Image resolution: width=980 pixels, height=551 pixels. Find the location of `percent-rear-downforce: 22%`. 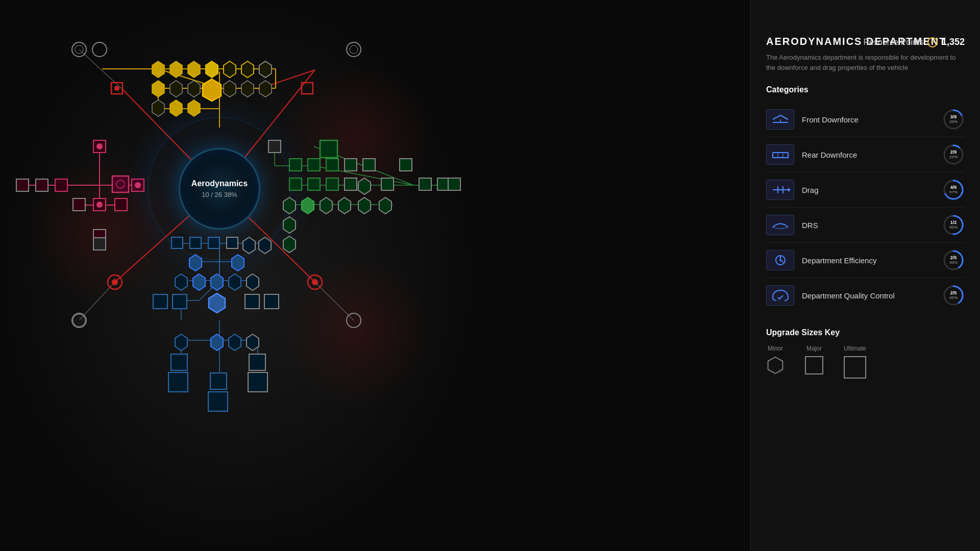

percent-rear-downforce: 22% is located at coordinates (953, 157).